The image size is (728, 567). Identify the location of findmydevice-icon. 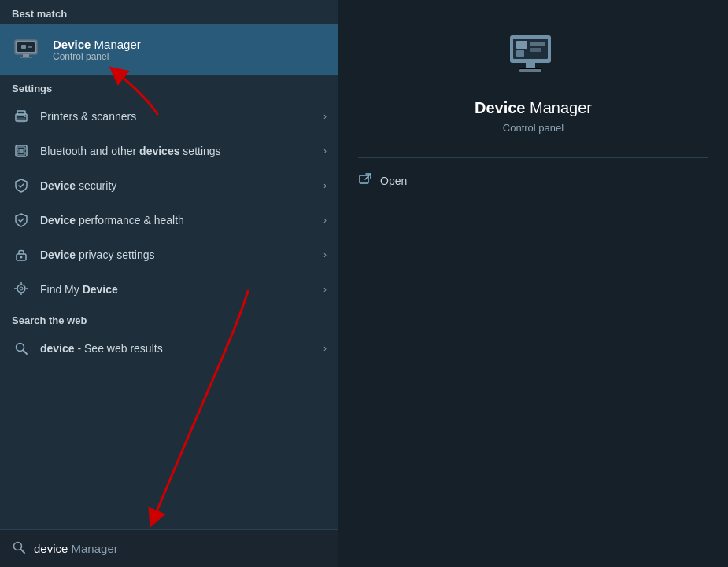
(21, 289).